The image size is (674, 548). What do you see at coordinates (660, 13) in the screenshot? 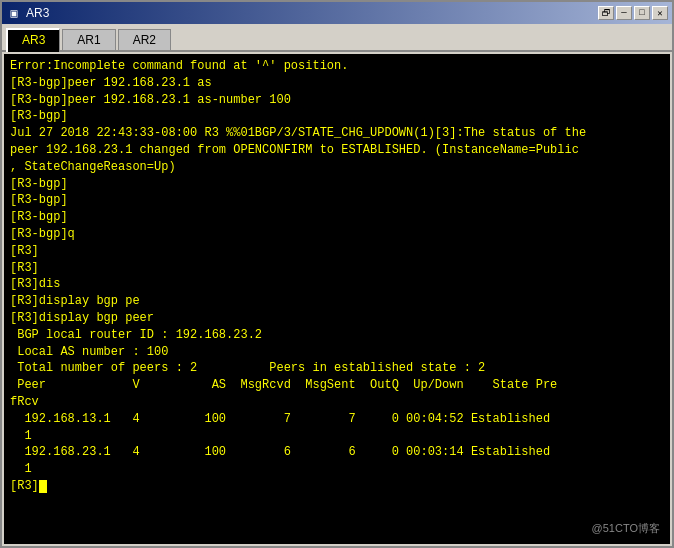
I see `close-button: ✕` at bounding box center [660, 13].